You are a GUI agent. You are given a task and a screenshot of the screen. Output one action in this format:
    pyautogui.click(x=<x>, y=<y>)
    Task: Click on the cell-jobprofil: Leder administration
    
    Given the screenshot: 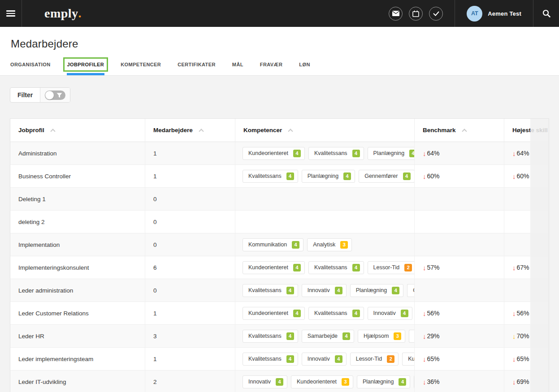 What is the action you would take?
    pyautogui.click(x=78, y=290)
    